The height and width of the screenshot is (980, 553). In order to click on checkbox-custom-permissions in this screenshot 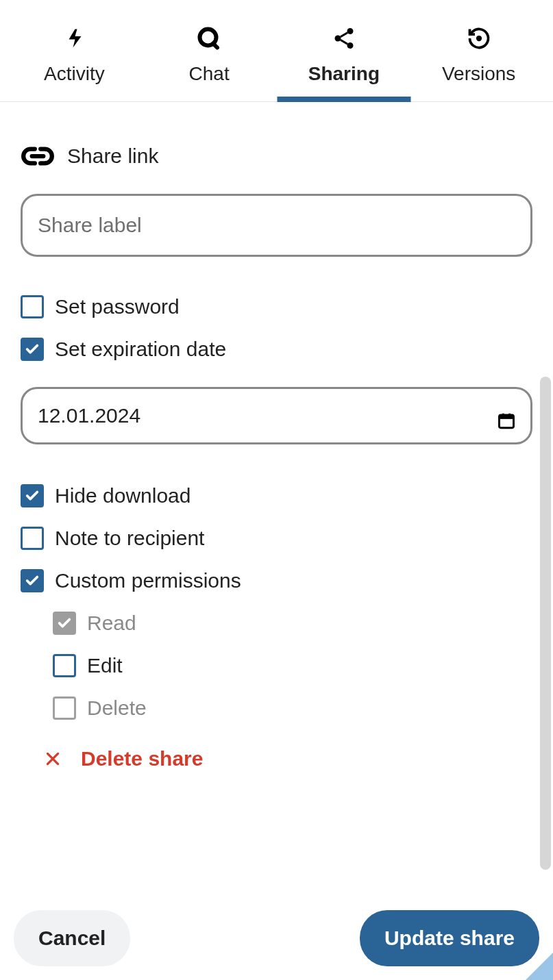, I will do `click(32, 581)`.